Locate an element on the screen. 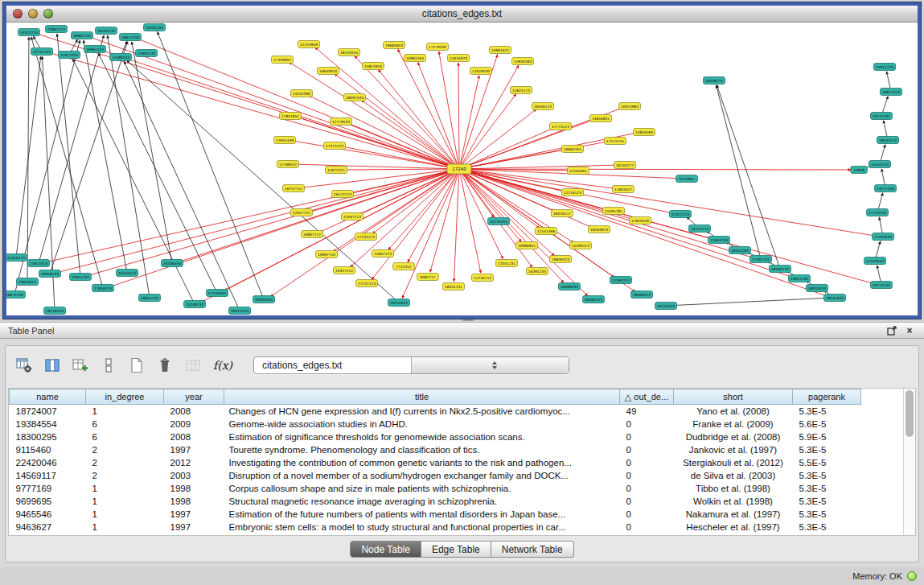 This screenshot has height=585, width=924. window-titlebar: citations_edges.txt is located at coordinates (462, 14).